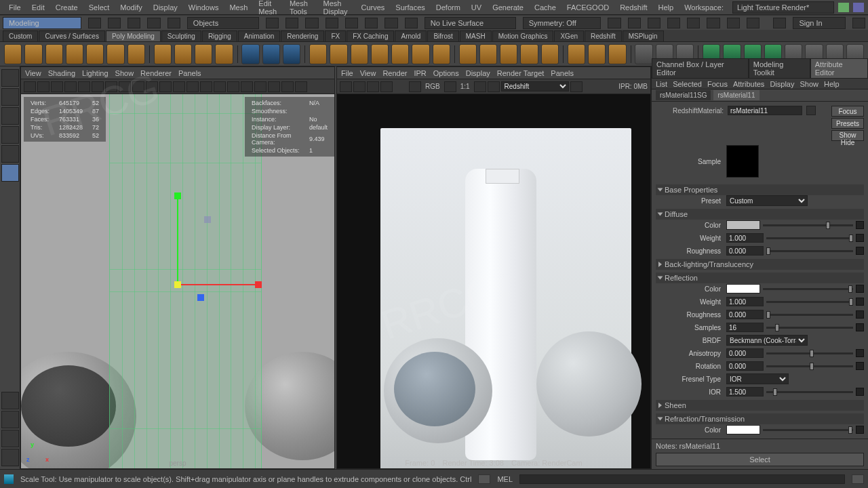 This screenshot has width=868, height=488. Describe the element at coordinates (860, 430) in the screenshot. I see `refraction-color-map` at that location.